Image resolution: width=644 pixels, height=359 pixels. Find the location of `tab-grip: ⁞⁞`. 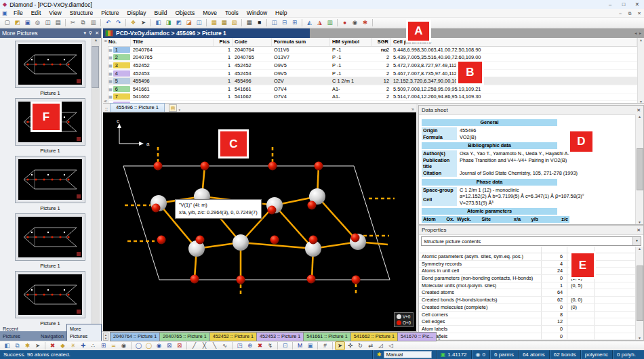

tab-grip: ⁞⁞ is located at coordinates (106, 110).